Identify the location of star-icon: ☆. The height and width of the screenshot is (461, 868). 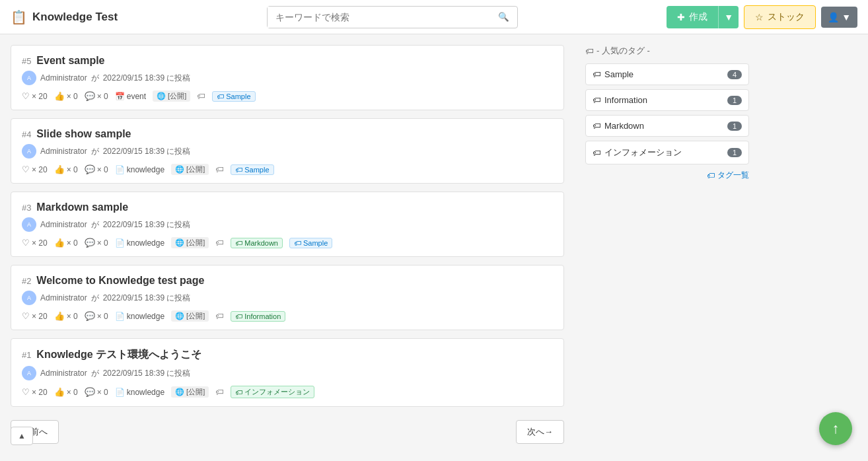
(760, 17).